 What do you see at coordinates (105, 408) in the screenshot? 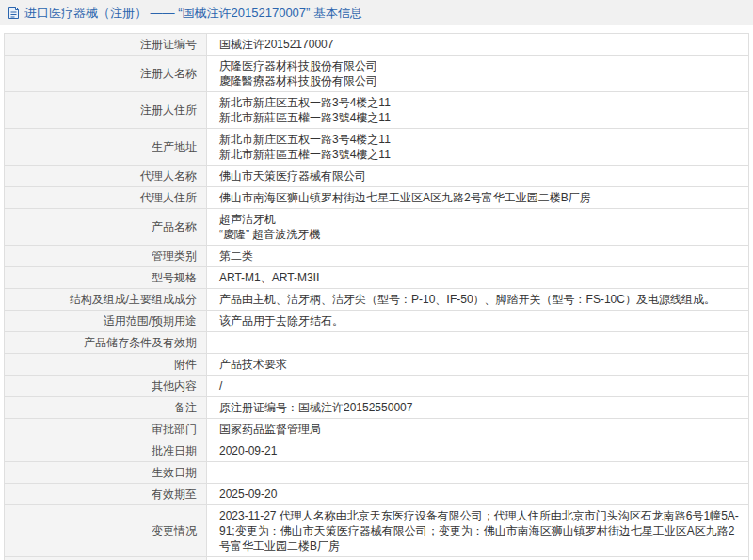
I see `row-label: 备注` at bounding box center [105, 408].